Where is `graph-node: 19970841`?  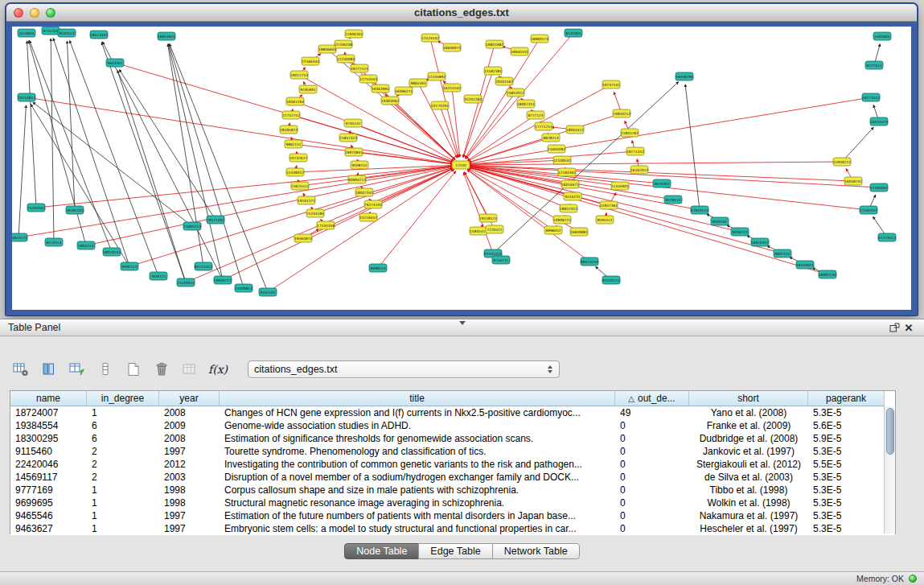 graph-node: 19970841 is located at coordinates (354, 152).